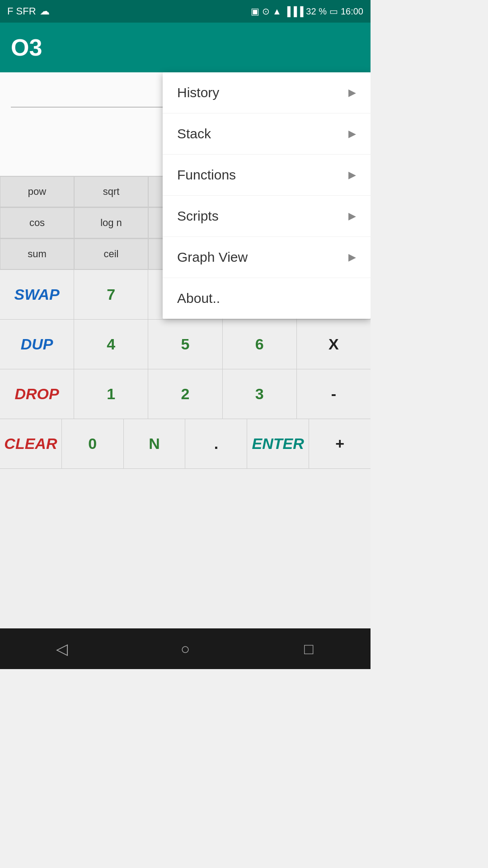 This screenshot has height=868, width=488. Describe the element at coordinates (185, 394) in the screenshot. I see `num-row-3: DROP 1 2 3 -` at that location.